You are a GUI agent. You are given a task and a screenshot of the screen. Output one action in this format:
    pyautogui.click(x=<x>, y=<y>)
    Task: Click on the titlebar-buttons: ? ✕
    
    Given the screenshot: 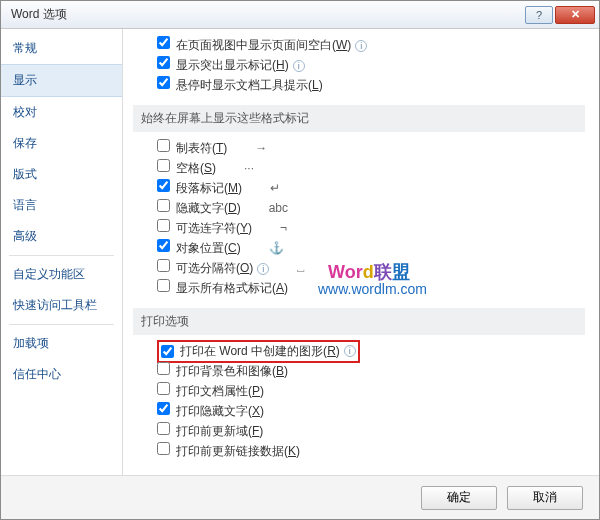 What is the action you would take?
    pyautogui.click(x=560, y=15)
    